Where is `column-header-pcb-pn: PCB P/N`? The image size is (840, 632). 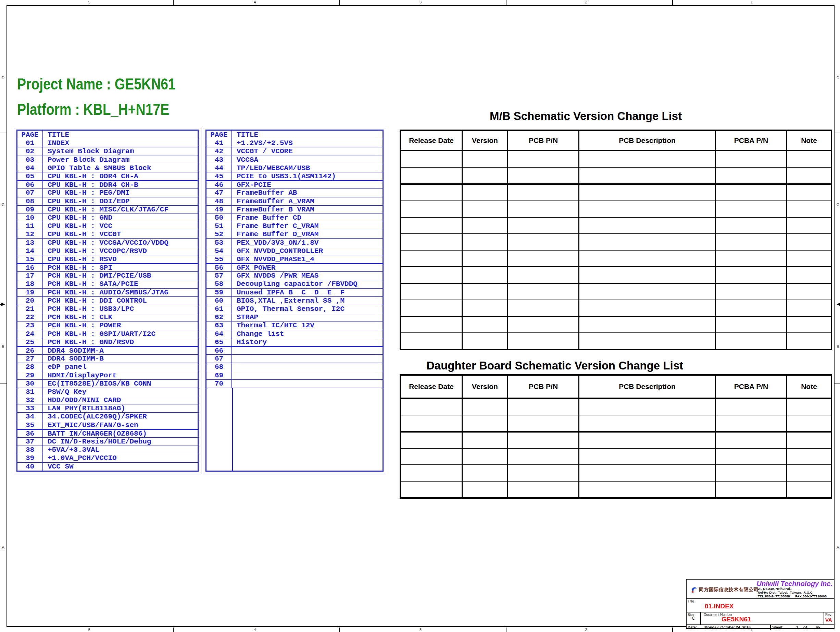
column-header-pcb-pn: PCB P/N is located at coordinates (544, 386).